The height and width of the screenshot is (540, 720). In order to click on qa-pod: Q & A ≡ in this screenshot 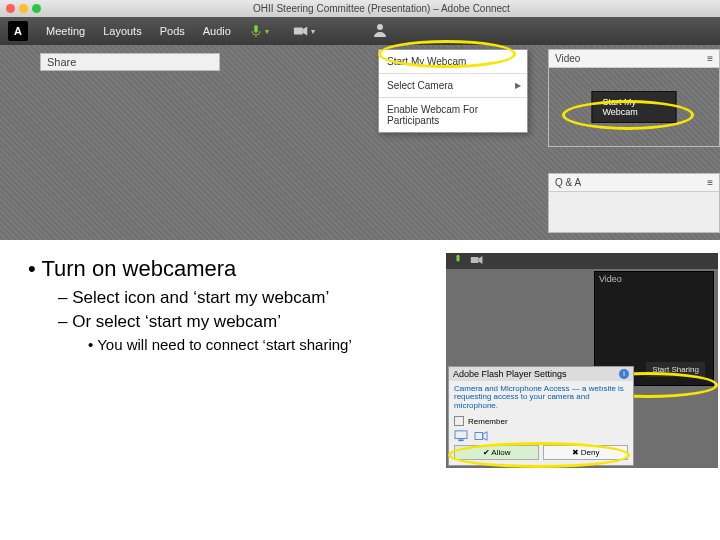, I will do `click(634, 203)`.